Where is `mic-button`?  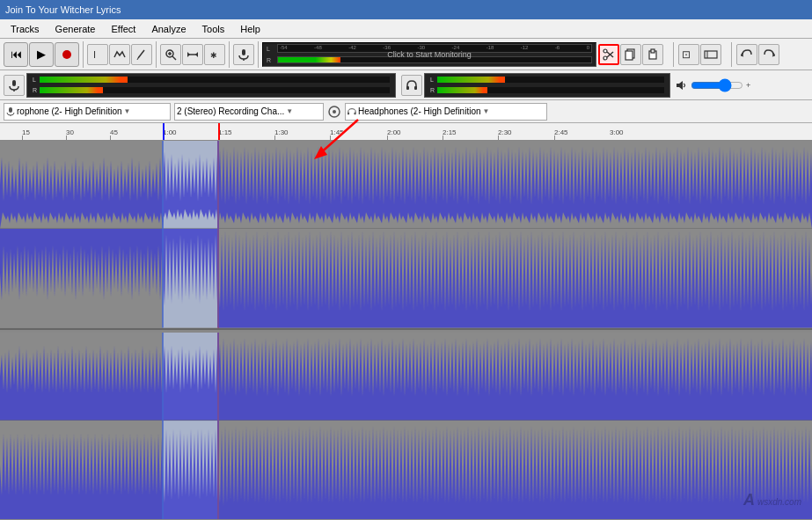 mic-button is located at coordinates (244, 55).